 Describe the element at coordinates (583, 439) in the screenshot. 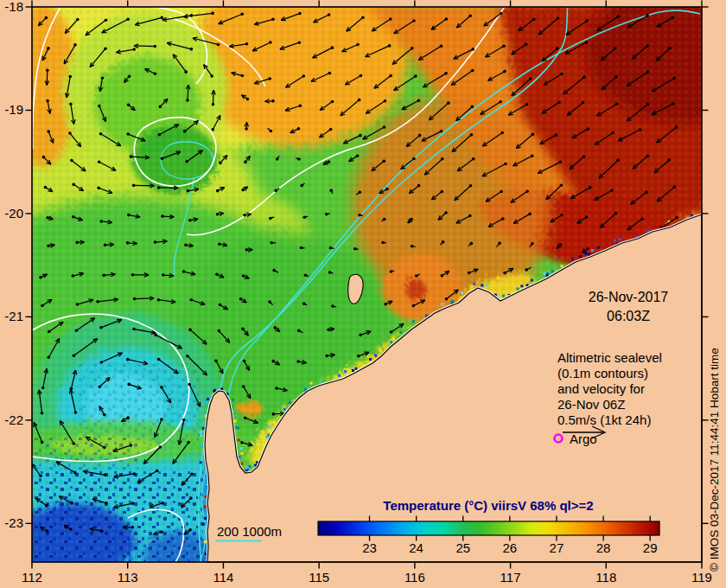

I see `argo-label: Argo` at that location.